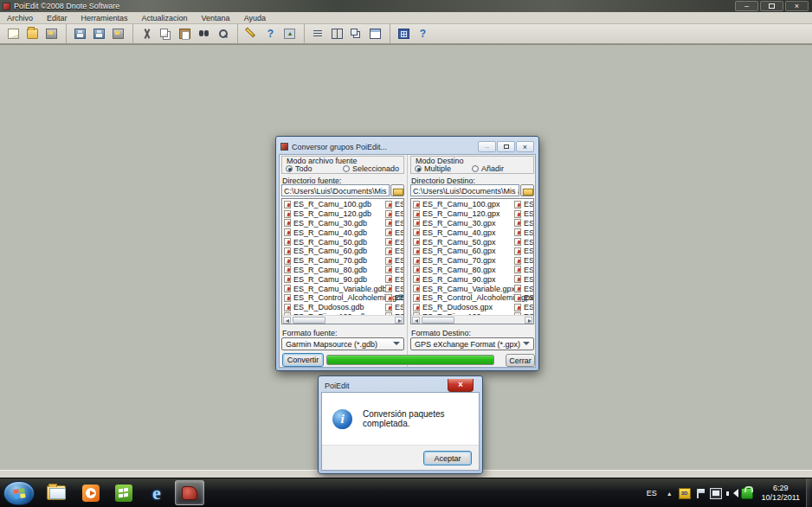 This screenshot has width=812, height=507. Describe the element at coordinates (473, 270) in the screenshot. I see `file-list-item: ES_R_Camu_80.gpxES` at that location.